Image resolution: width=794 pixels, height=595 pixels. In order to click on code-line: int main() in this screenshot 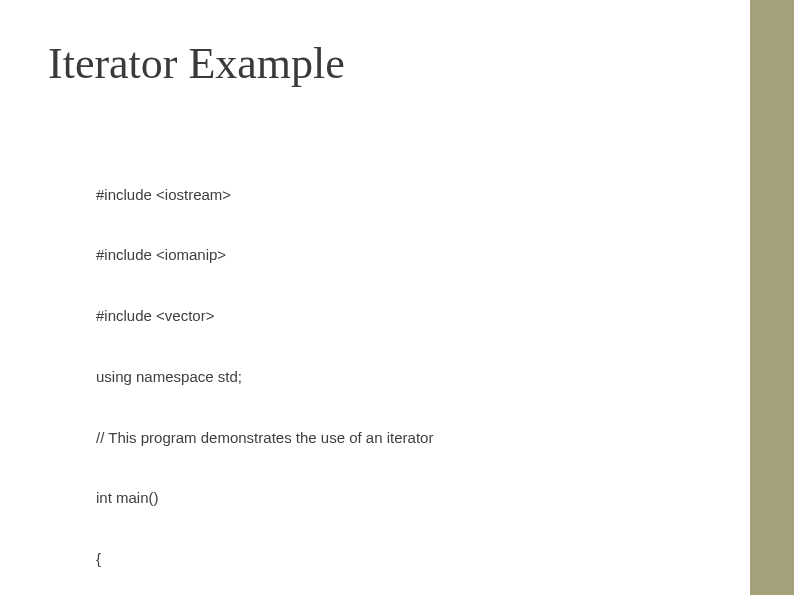, I will do `click(264, 498)`.